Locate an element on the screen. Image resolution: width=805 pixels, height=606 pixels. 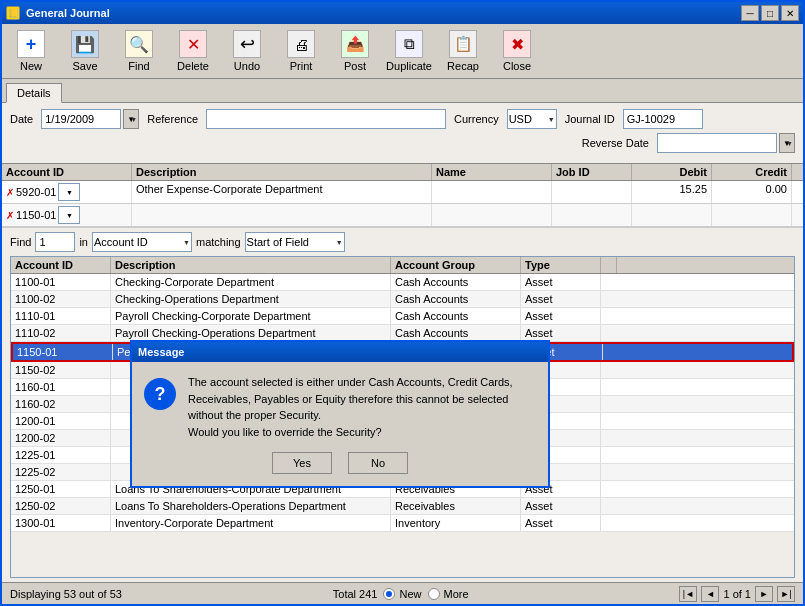
currency-select-wrap: USD is located at coordinates (532, 119).